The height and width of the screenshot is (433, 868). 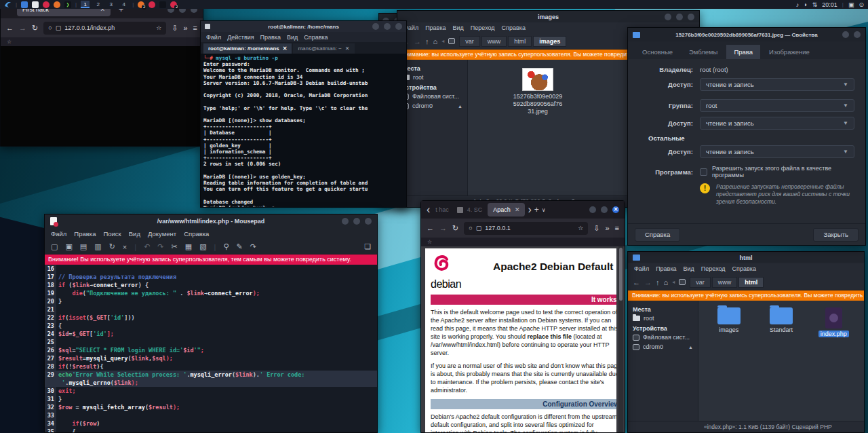 I want to click on clock: 20:01, so click(x=830, y=5).